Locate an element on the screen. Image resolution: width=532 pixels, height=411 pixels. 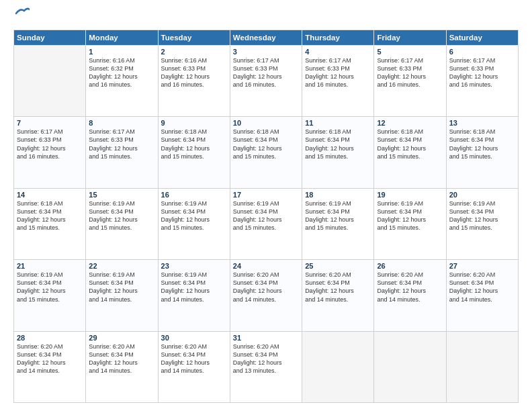
calendar-cell: 5Sunrise: 6:17 AM Sunset: 6:33 PM Daylig… is located at coordinates (410, 81).